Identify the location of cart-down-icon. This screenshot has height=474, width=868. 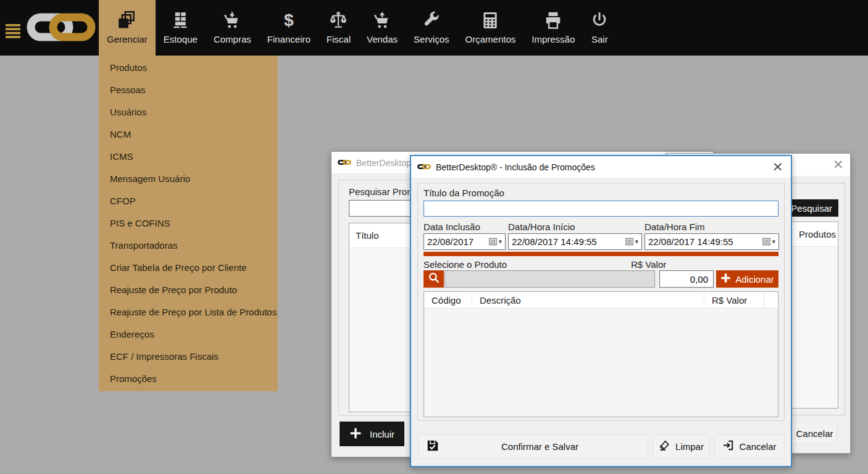
(232, 20).